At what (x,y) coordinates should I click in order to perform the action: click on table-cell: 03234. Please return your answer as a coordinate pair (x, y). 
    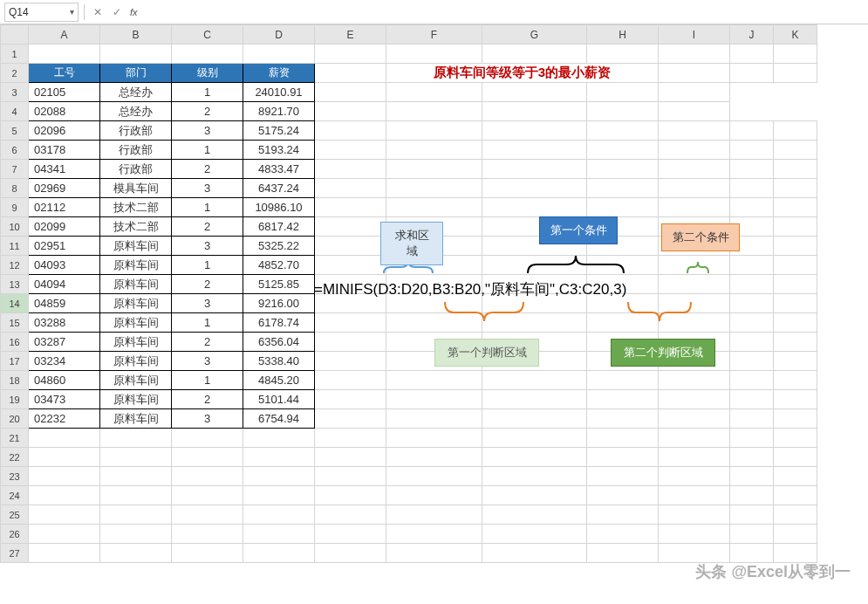
    Looking at the image, I should click on (65, 361).